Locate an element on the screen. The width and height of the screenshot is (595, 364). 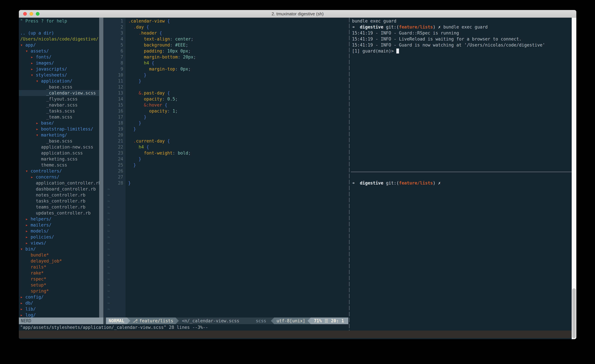
tree-row: tasks_controller.rb is located at coordinates (59, 201).